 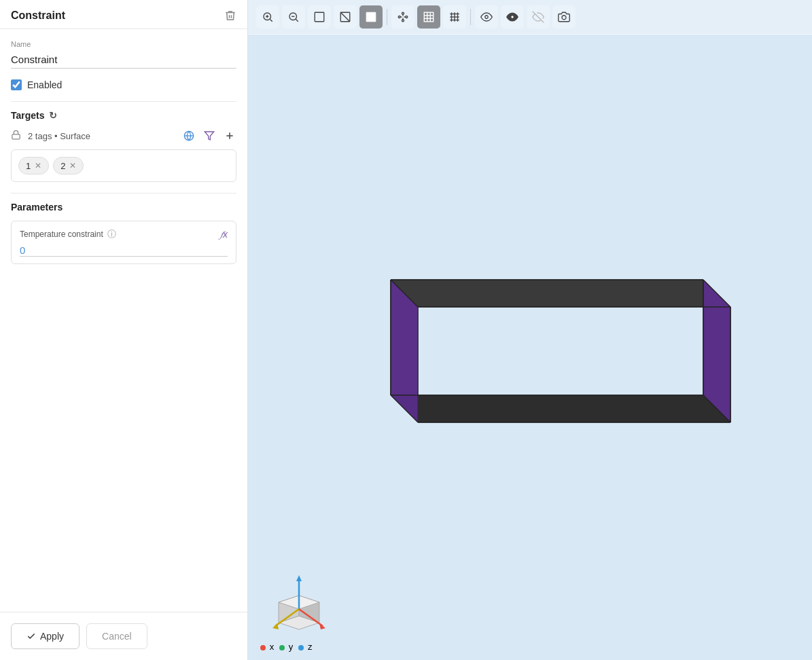 I want to click on x-axis-label: x, so click(x=267, y=646).